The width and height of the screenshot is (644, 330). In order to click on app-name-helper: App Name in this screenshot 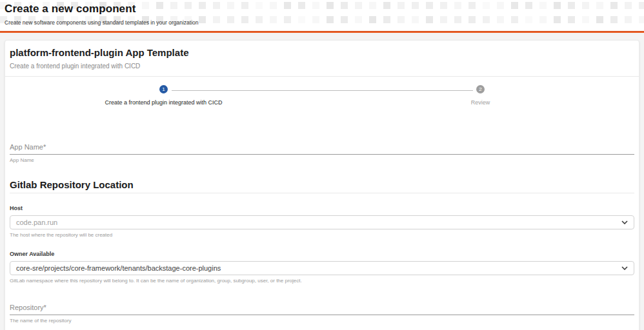, I will do `click(322, 160)`.